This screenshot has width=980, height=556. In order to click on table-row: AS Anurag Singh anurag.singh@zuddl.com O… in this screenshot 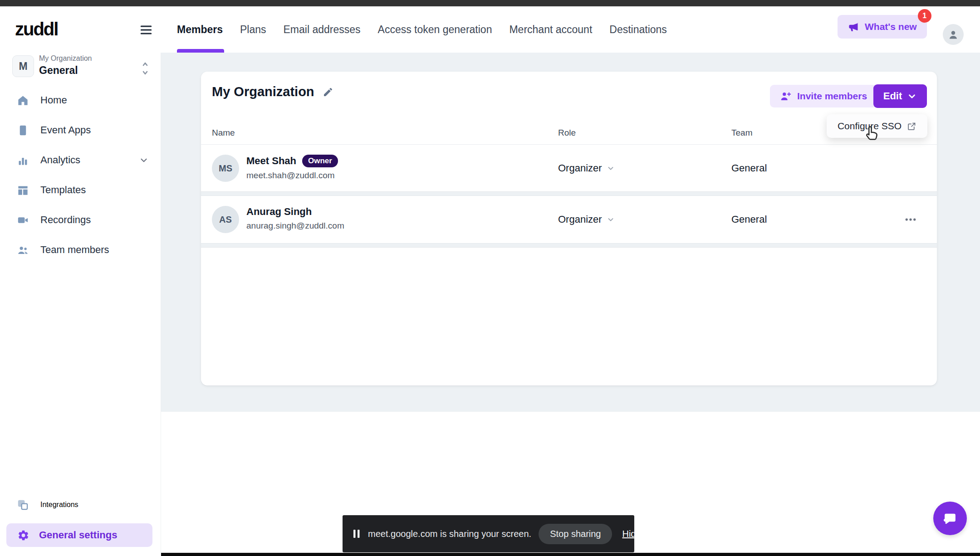, I will do `click(569, 219)`.